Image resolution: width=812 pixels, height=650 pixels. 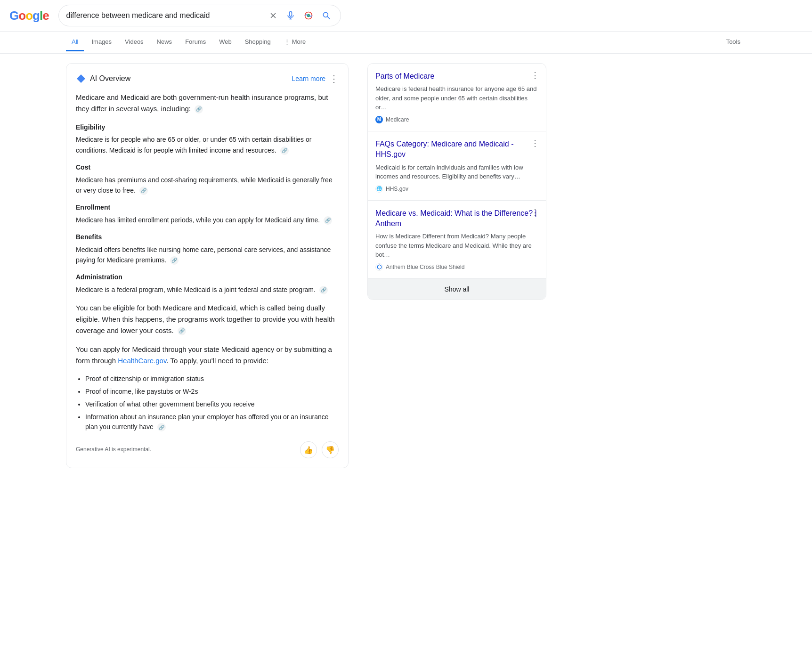 I want to click on ai-section-benefits: Benefits Medicaid offers benefits like n…, so click(x=207, y=249).